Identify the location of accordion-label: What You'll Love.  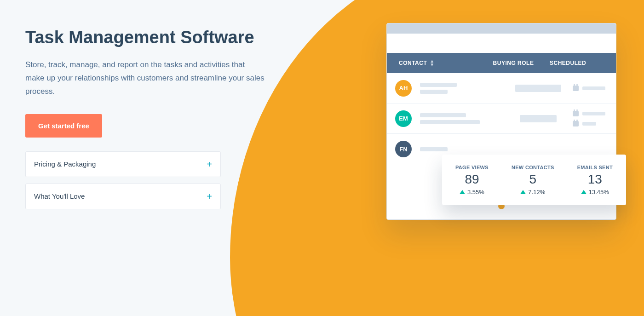
(59, 196).